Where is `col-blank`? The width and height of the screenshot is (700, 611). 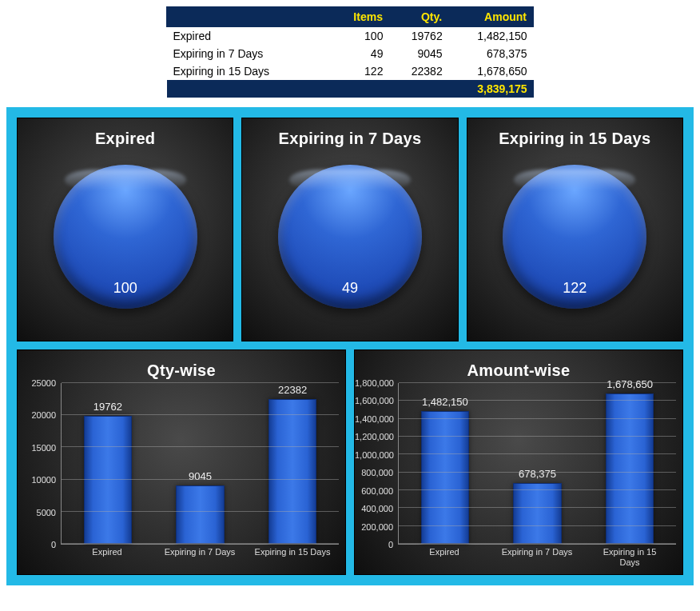 col-blank is located at coordinates (249, 18).